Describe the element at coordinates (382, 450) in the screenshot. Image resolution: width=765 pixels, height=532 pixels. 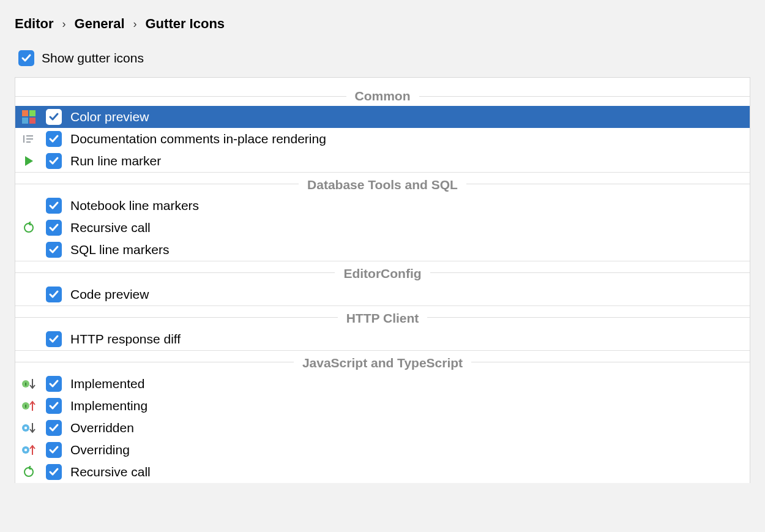
I see `list-item: Overriding` at that location.